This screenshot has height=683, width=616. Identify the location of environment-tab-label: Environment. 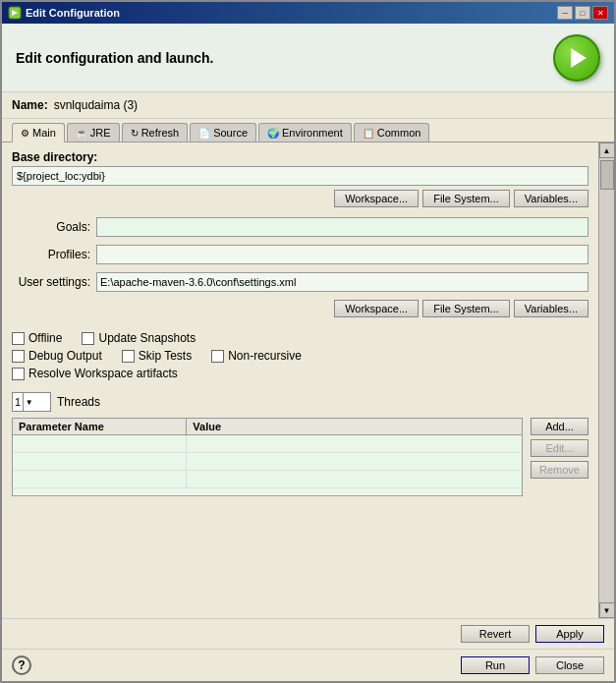
(312, 133).